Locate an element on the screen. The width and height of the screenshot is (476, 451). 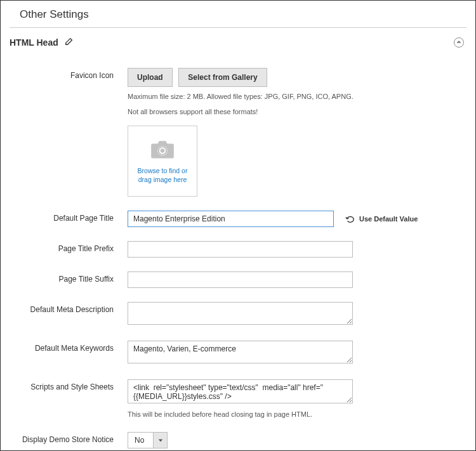
meta-keywords-label: Default Meta Keywords is located at coordinates (64, 346).